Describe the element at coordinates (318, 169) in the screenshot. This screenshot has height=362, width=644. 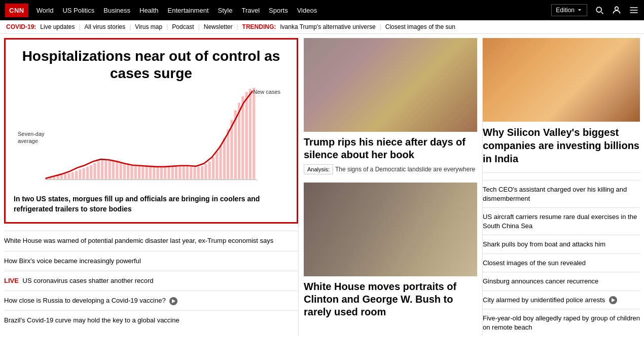
I see `analysis-tag: Analysis:` at that location.